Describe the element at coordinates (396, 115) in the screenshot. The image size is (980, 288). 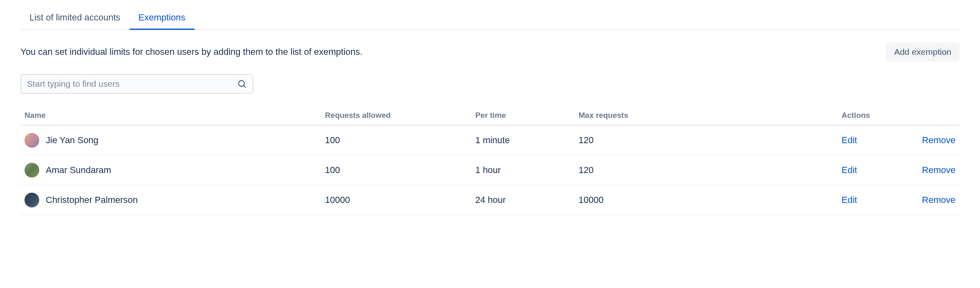
I see `col-header-requests-allowed: Requests allowed` at that location.